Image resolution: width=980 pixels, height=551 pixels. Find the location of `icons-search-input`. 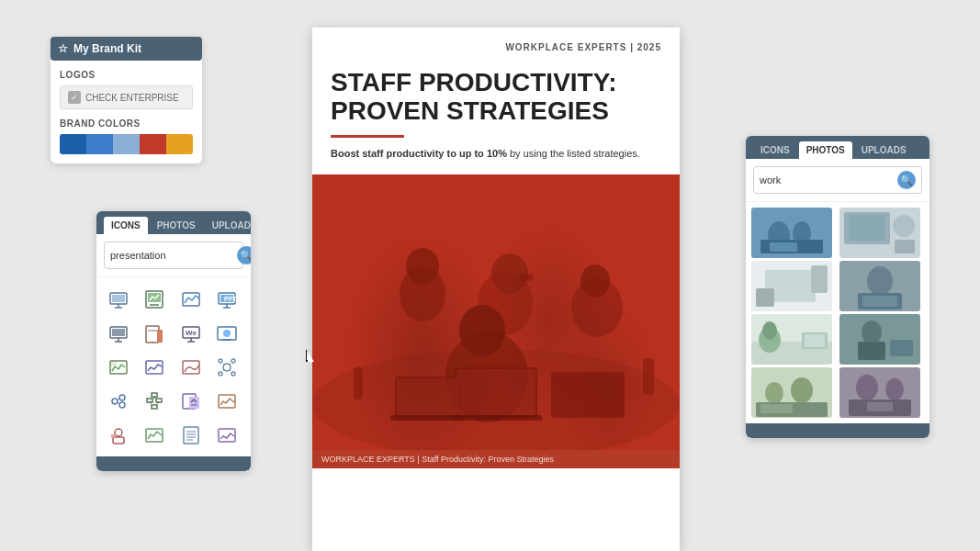

icons-search-input is located at coordinates (174, 255).